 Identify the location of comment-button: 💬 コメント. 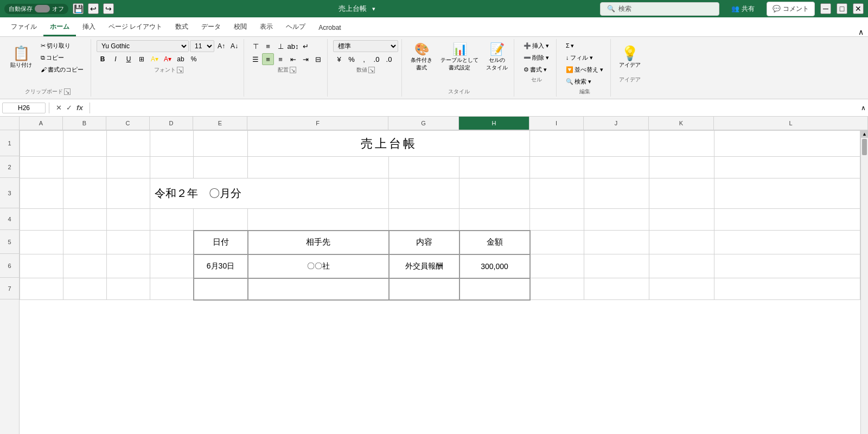
(791, 9).